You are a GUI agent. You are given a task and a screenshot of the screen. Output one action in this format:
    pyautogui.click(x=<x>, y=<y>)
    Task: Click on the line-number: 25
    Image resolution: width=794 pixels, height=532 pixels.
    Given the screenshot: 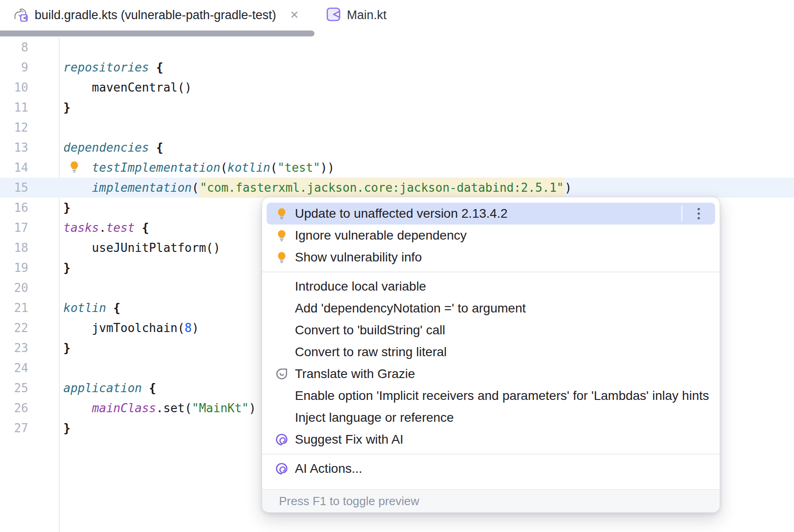 What is the action you would take?
    pyautogui.click(x=14, y=388)
    